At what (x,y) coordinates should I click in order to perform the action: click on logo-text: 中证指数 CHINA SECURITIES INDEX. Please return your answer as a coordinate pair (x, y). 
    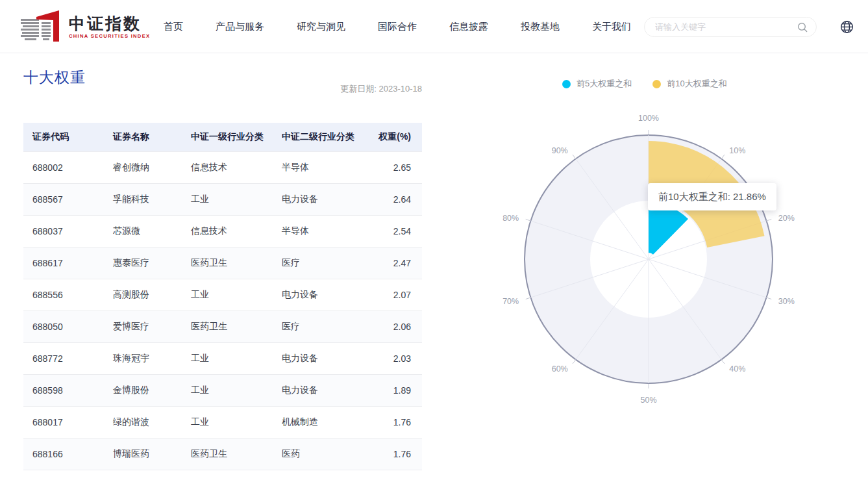
    Looking at the image, I should click on (109, 27).